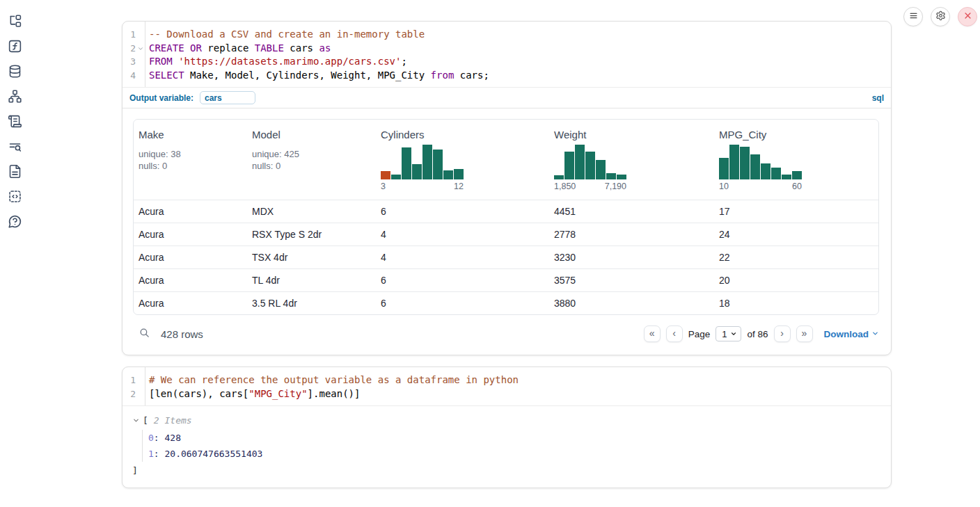  What do you see at coordinates (134, 62) in the screenshot?
I see `line-number: 3` at bounding box center [134, 62].